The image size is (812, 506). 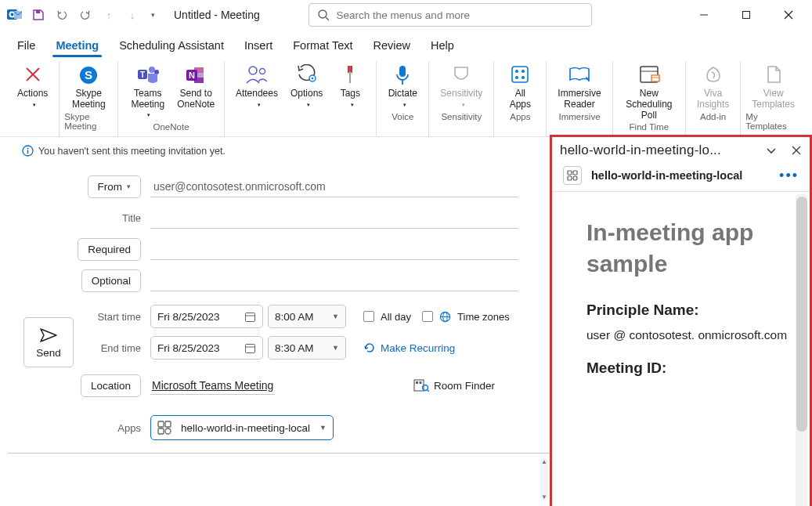 What do you see at coordinates (450, 15) in the screenshot?
I see `search-box` at bounding box center [450, 15].